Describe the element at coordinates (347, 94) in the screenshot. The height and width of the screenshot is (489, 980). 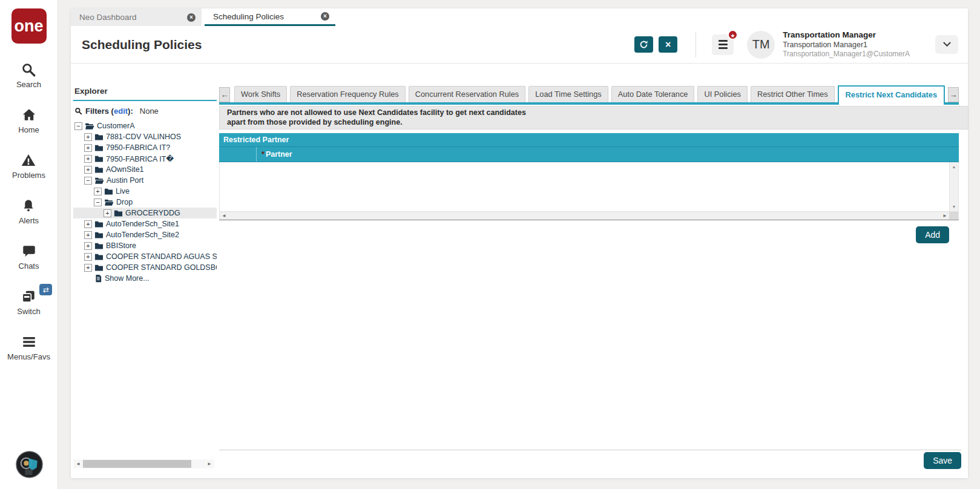
I see `tab-reservation-frequency-rules: Reservation Frequency Rules` at that location.